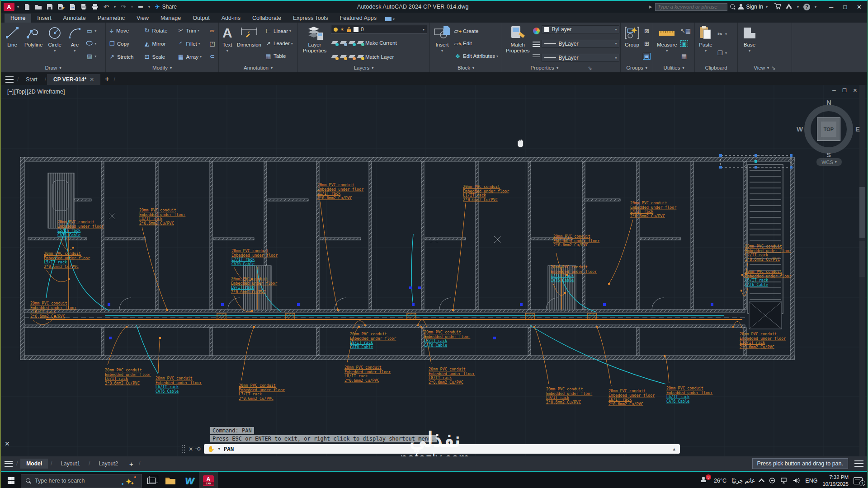  Describe the element at coordinates (859, 464) in the screenshot. I see `status-customize-icon` at that location.